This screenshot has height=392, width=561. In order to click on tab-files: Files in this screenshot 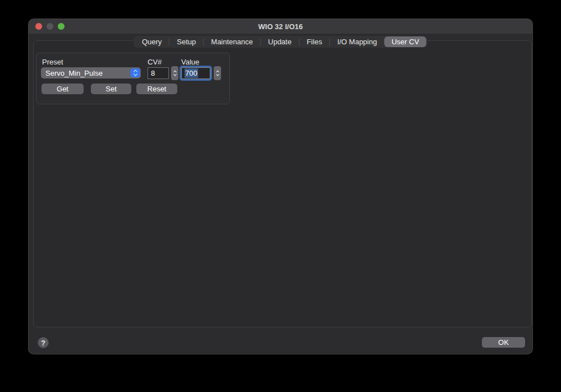, I will do `click(314, 41)`.